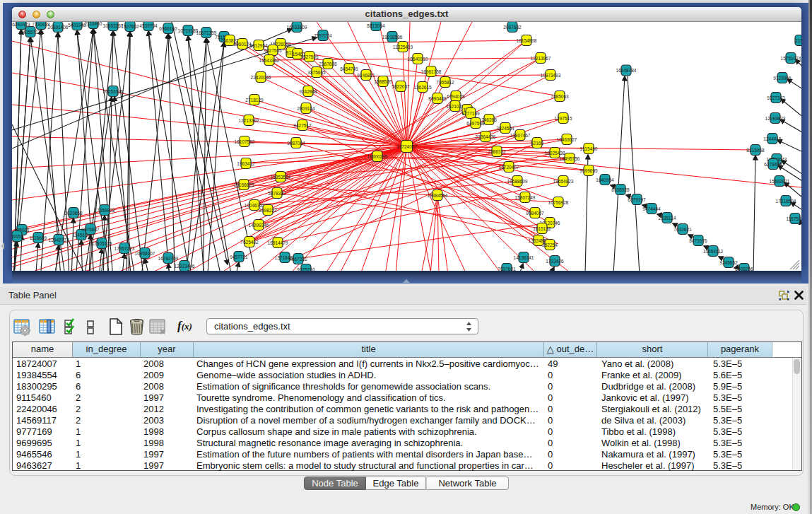  Describe the element at coordinates (259, 225) in the screenshot. I see `svg-text: 14099346` at that location.